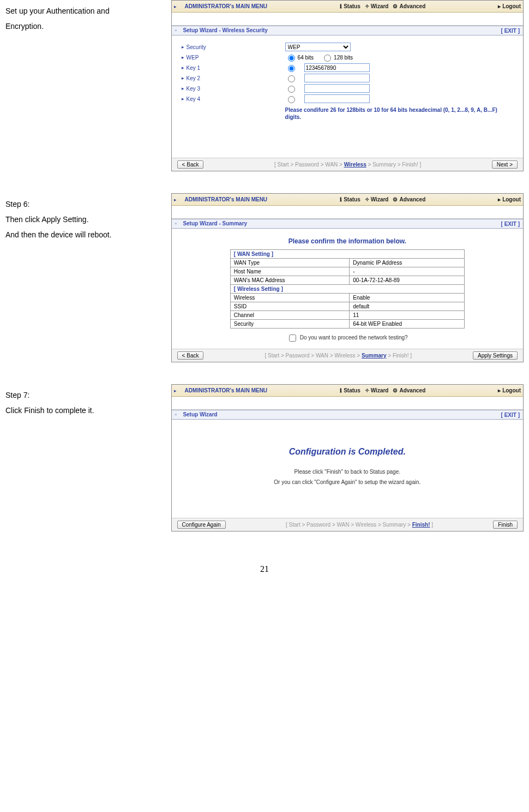 This screenshot has width=529, height=812. What do you see at coordinates (215, 224) in the screenshot?
I see `panel-title: Setup Wizard - Summary` at bounding box center [215, 224].